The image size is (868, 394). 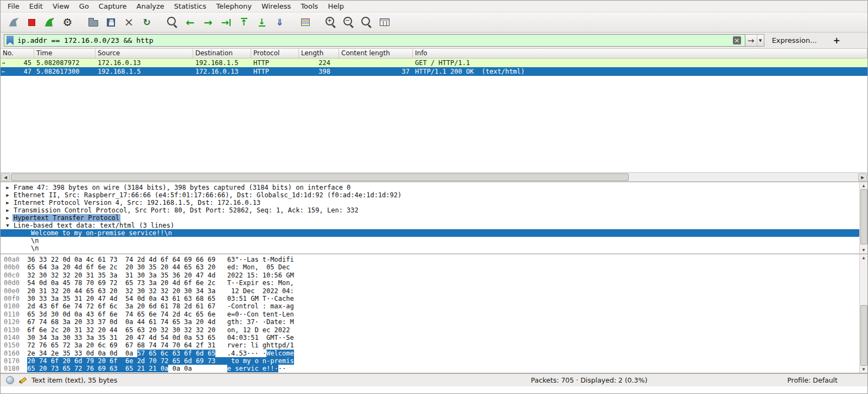 I want to click on filter-clear-button, so click(x=737, y=40).